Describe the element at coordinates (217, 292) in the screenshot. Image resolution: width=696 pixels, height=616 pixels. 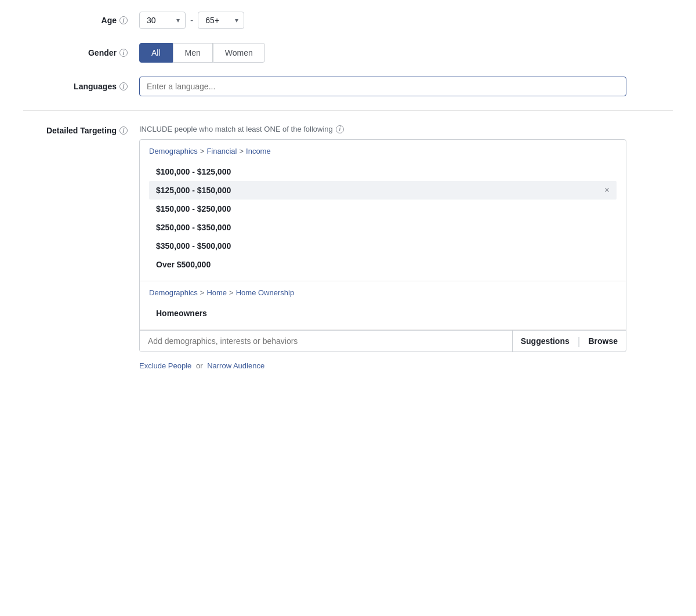
I see `home-breadcrumb-home: Home` at that location.